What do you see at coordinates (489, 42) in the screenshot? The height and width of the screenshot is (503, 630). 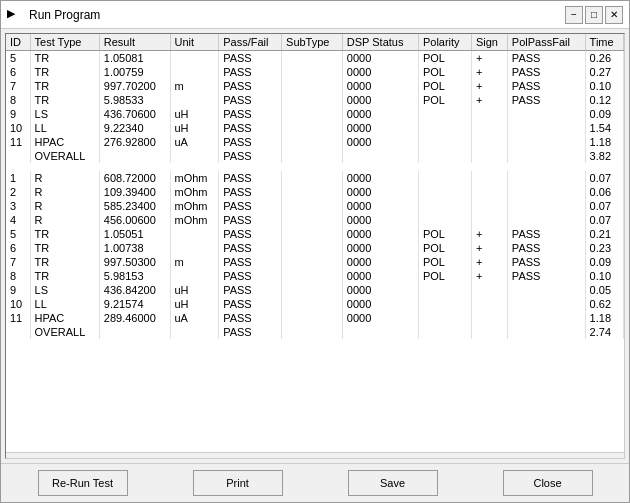 I see `col-sign: Sign` at bounding box center [489, 42].